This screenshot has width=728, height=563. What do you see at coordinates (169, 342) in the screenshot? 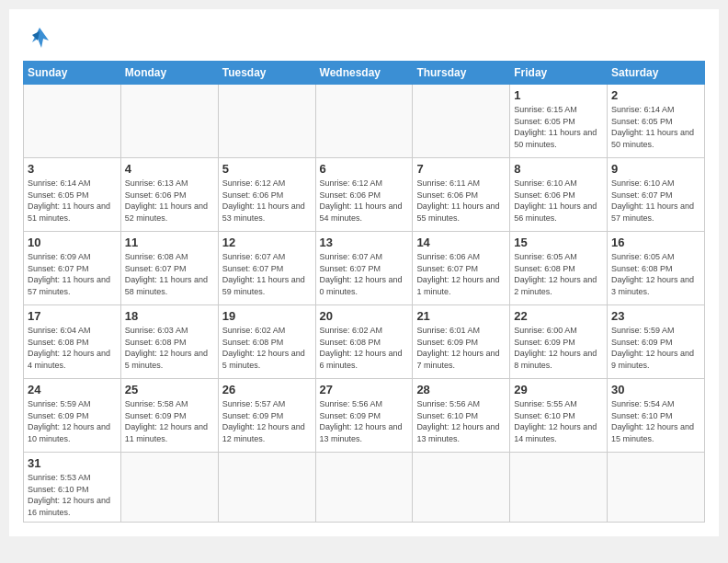
I see `calendar-cell: 18Sunrise: 6:03 AM Sunset: 6:08 PM Dayli…` at bounding box center [169, 342].